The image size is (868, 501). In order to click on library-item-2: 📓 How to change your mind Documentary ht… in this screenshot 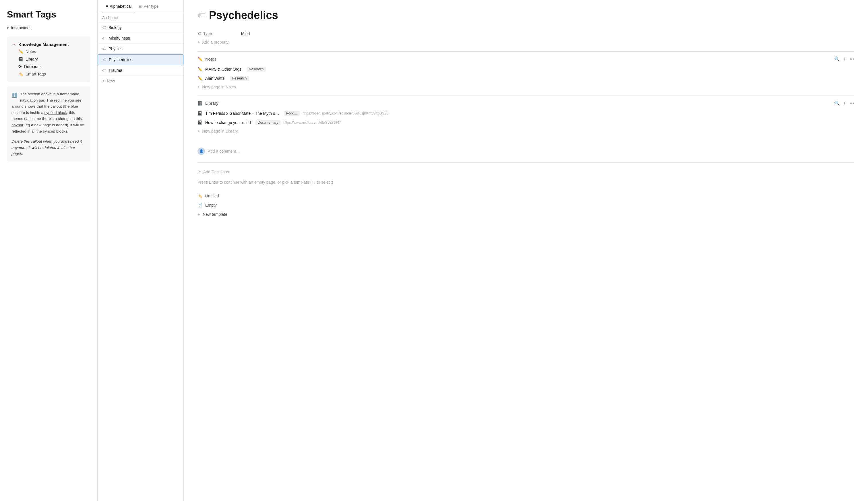, I will do `click(526, 122)`.